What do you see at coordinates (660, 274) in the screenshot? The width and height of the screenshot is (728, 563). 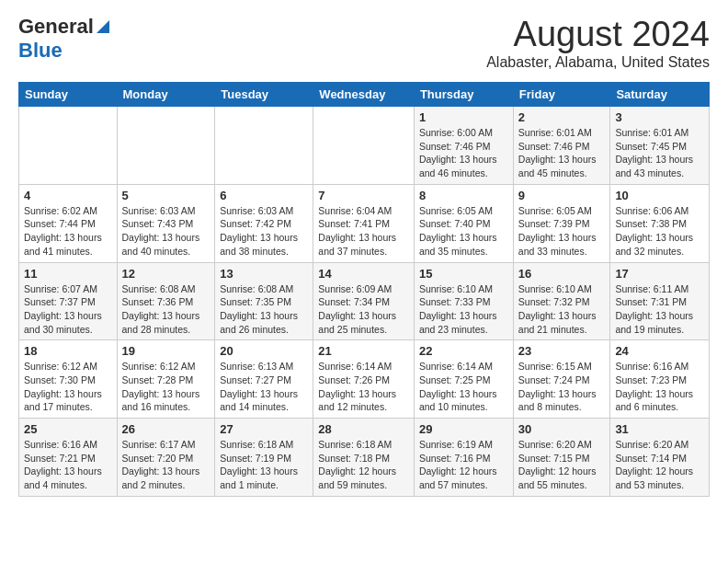 I see `day-number: 17` at bounding box center [660, 274].